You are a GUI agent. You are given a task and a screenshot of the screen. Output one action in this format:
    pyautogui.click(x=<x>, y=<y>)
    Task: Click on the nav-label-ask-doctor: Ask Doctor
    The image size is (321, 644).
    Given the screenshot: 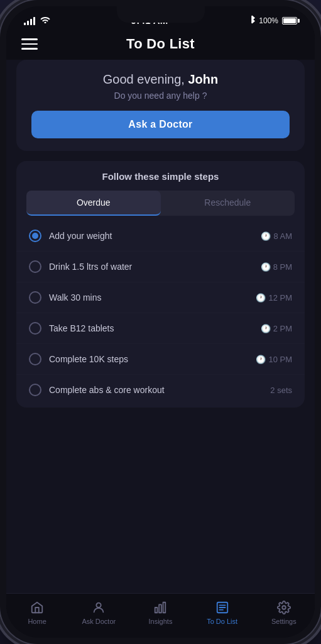 What is the action you would take?
    pyautogui.click(x=99, y=621)
    